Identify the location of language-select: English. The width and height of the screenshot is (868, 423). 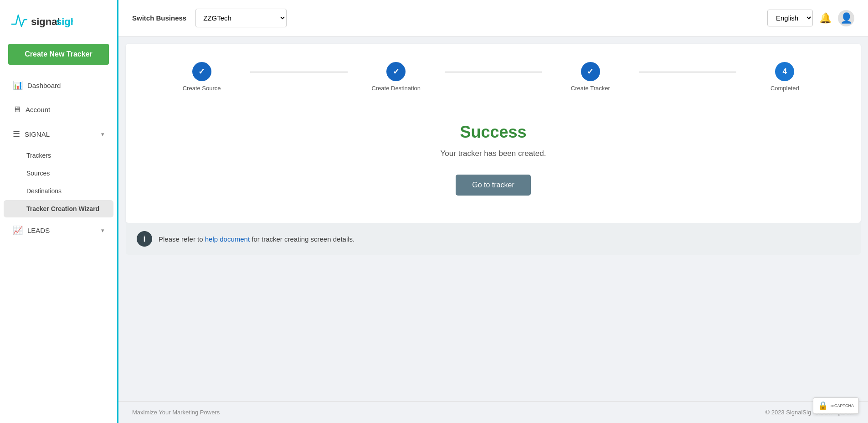
(790, 18).